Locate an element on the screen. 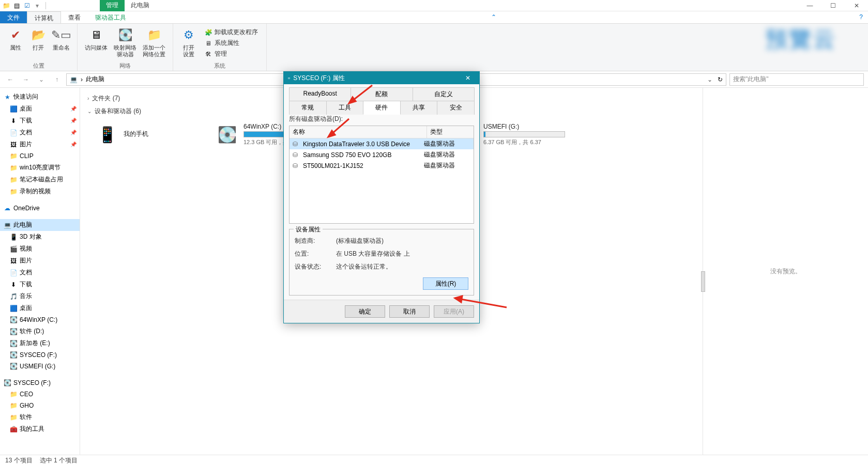 Image resolution: width=868 pixels, height=466 pixels. qat-properties-icon: ▤ is located at coordinates (17, 6).